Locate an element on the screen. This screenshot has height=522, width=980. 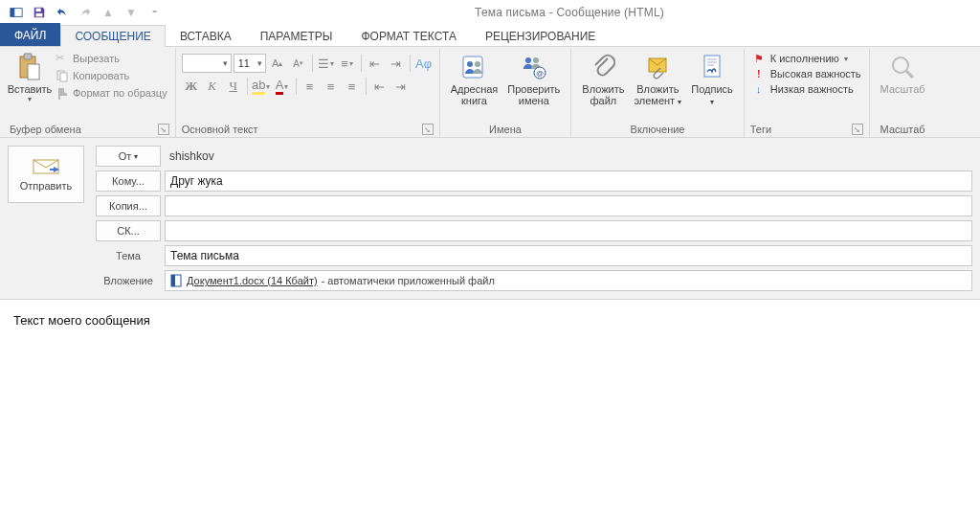
arrow-up-icon: ▲ is located at coordinates (108, 12).